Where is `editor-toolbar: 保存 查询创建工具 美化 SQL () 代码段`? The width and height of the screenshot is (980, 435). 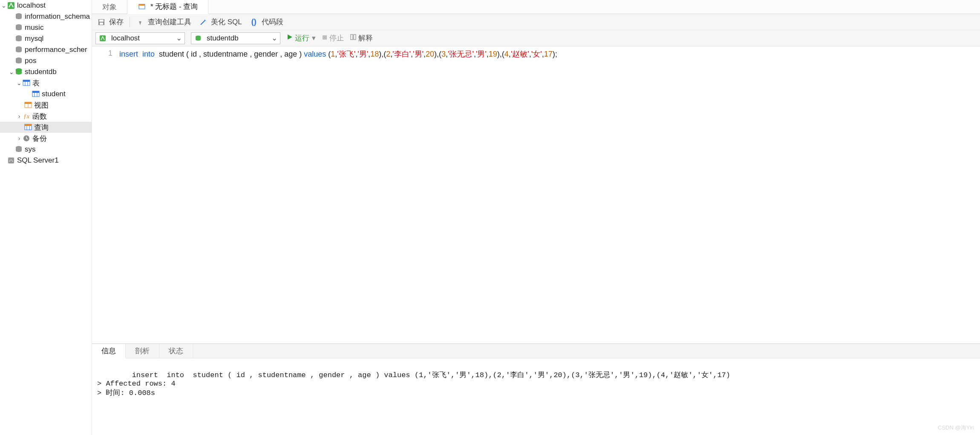 editor-toolbar: 保存 查询创建工具 美化 SQL () 代码段 is located at coordinates (536, 22).